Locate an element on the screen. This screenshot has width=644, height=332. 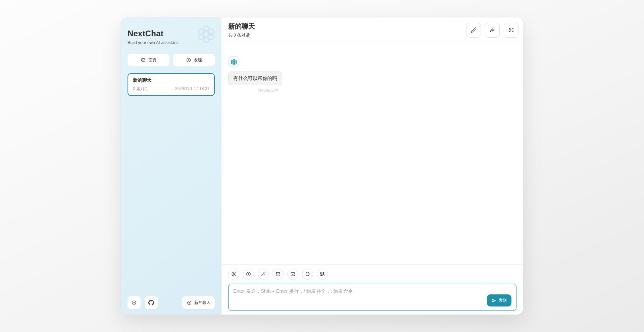
sidebar-new-chat-button: 新的聊天 is located at coordinates (199, 303).